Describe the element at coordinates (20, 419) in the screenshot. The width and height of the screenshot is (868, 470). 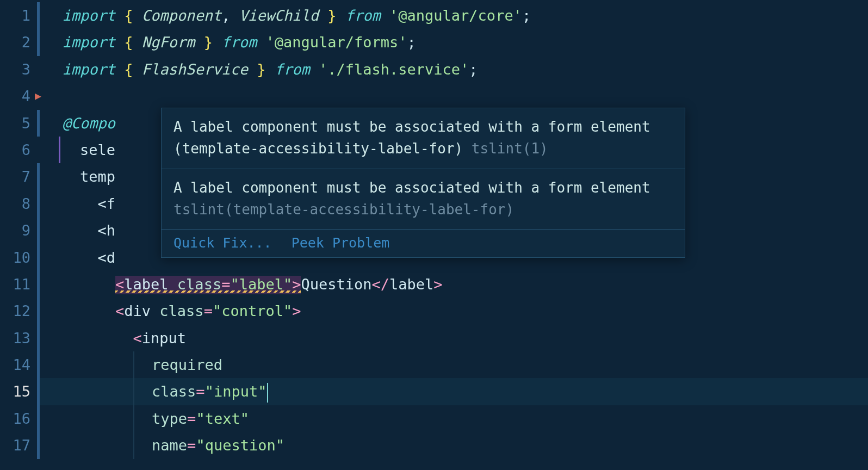
I see `line-number: 16` at that location.